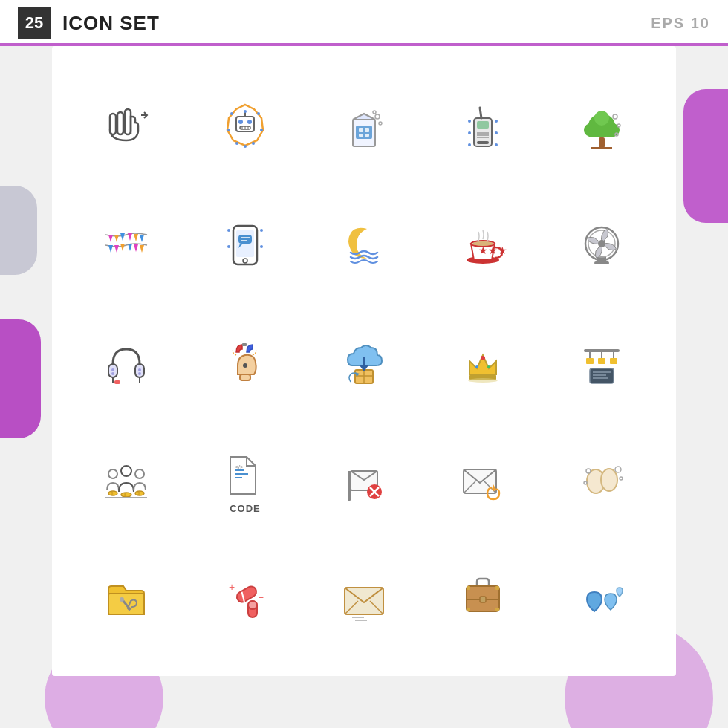 This screenshot has width=728, height=728. I want to click on icon-cell-eggs, so click(602, 478).